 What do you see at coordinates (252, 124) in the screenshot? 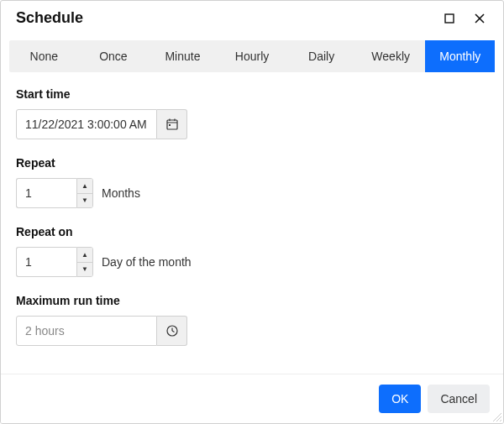
I see `start-time-field: 11/22/2021 3:00:00 AM` at bounding box center [252, 124].